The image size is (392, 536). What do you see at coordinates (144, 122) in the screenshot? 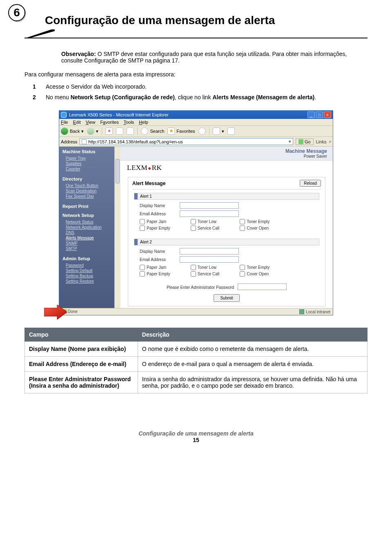
I see `menu-help: Help` at bounding box center [144, 122].